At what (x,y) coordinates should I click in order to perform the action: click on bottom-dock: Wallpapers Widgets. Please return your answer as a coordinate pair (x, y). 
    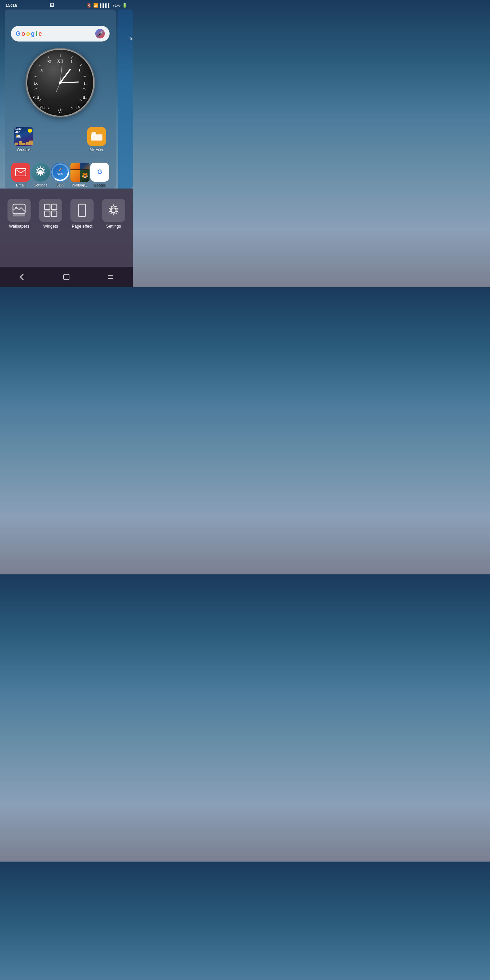
    Looking at the image, I should click on (66, 238).